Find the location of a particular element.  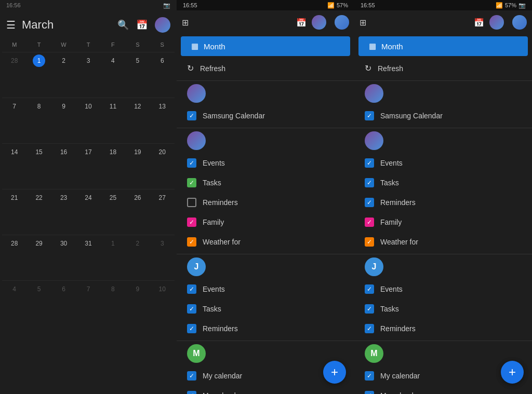

j-tasks-checkbox-1: ✓ is located at coordinates (192, 309).